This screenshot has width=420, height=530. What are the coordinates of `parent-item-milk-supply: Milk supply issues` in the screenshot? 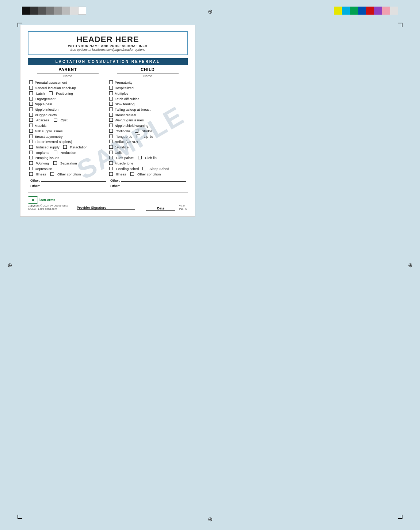 It's located at (68, 132).